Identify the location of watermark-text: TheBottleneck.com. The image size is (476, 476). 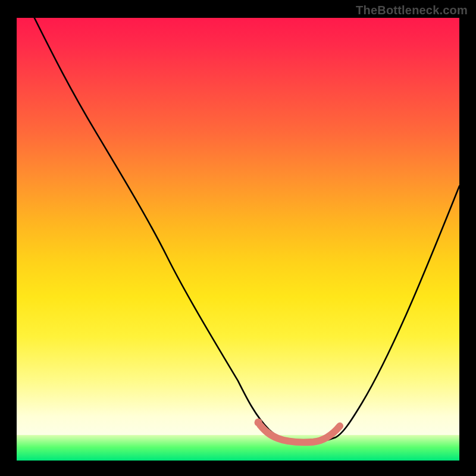
(412, 11).